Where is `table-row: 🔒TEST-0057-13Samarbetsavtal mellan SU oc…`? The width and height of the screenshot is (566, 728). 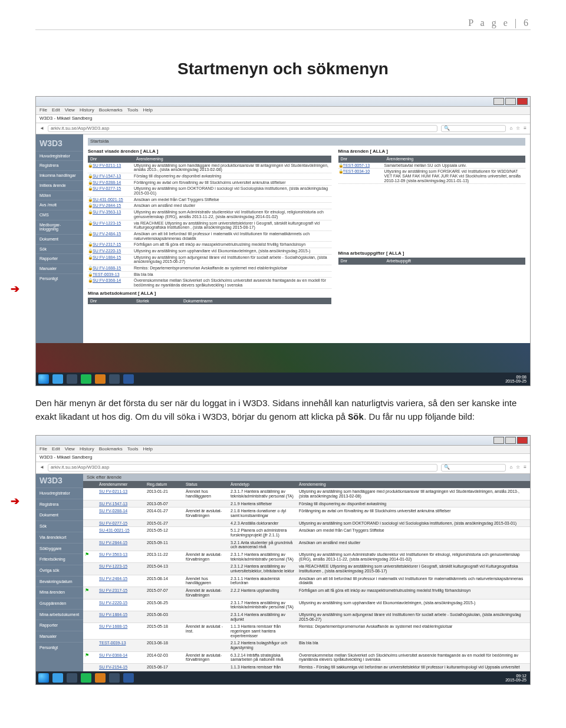 table-row: 🔒TEST-0057-13Samarbetsavtal mellan SU oc… is located at coordinates (432, 166).